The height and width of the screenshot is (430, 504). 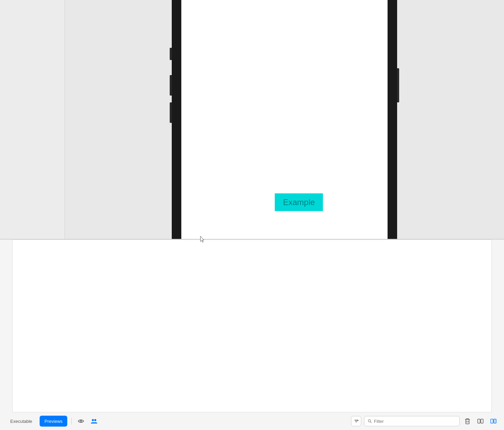 What do you see at coordinates (72, 421) in the screenshot?
I see `tab-divider` at bounding box center [72, 421].